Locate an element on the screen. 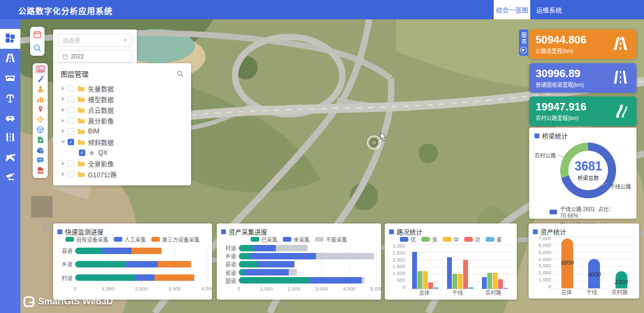 Image resolution: width=644 pixels, height=313 pixels. legend-item: 中 is located at coordinates (451, 239).